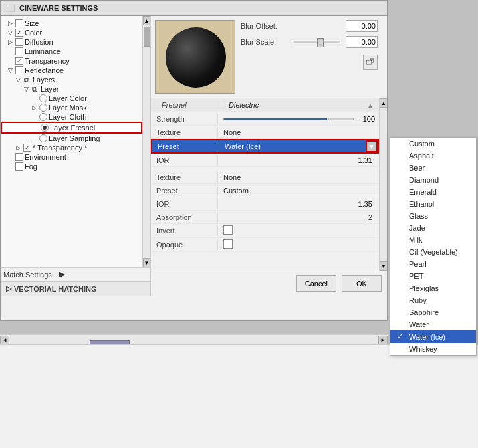  What do you see at coordinates (372, 146) in the screenshot?
I see `preset-dropdown-btn: ▼` at bounding box center [372, 146].